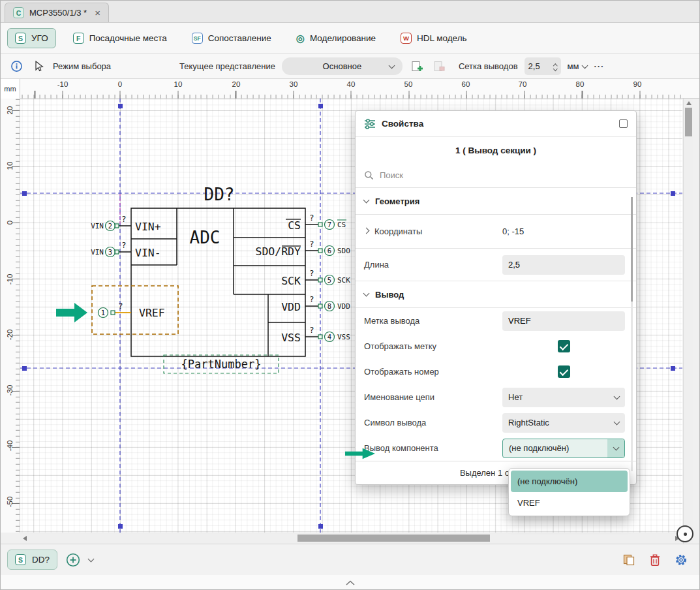 This screenshot has height=590, width=700. Describe the element at coordinates (18, 13) in the screenshot. I see `component-icon: C` at that location.